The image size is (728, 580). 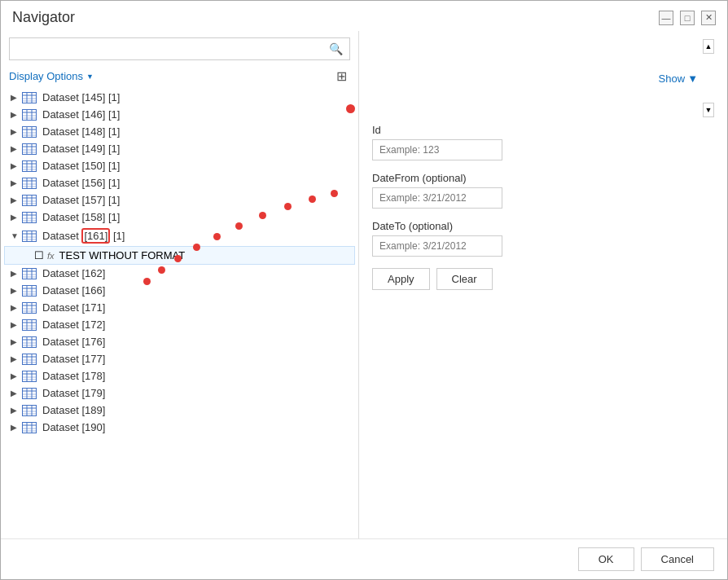 What do you see at coordinates (708, 46) in the screenshot?
I see `scroll-up-button: ▲` at bounding box center [708, 46].